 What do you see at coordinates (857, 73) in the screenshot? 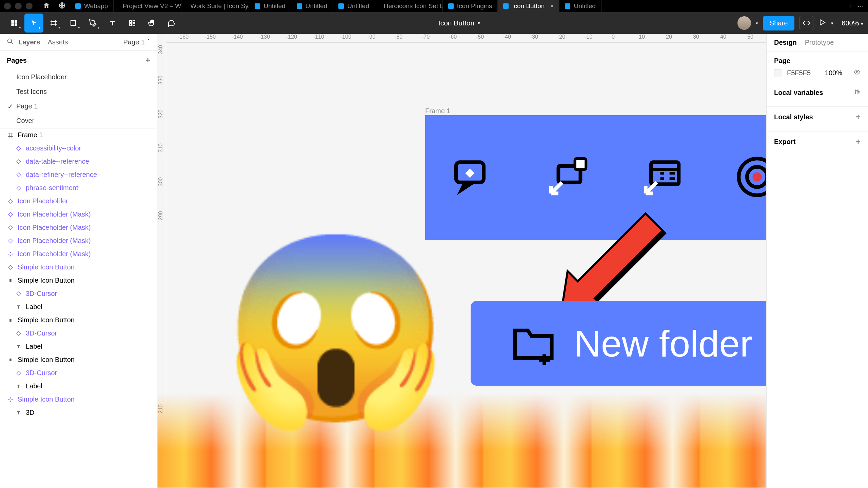
I see `visibility-icon` at bounding box center [857, 73].